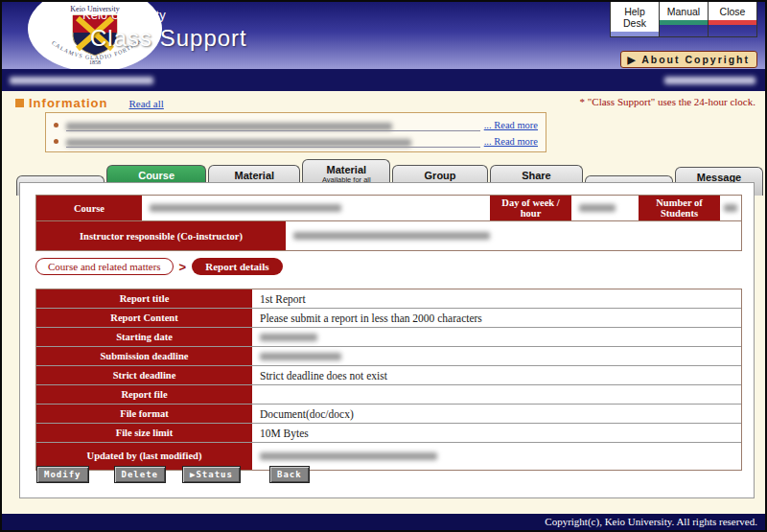 The image size is (767, 532). What do you see at coordinates (389, 413) in the screenshot?
I see `table-row: File format Document(doc/docx)` at bounding box center [389, 413].